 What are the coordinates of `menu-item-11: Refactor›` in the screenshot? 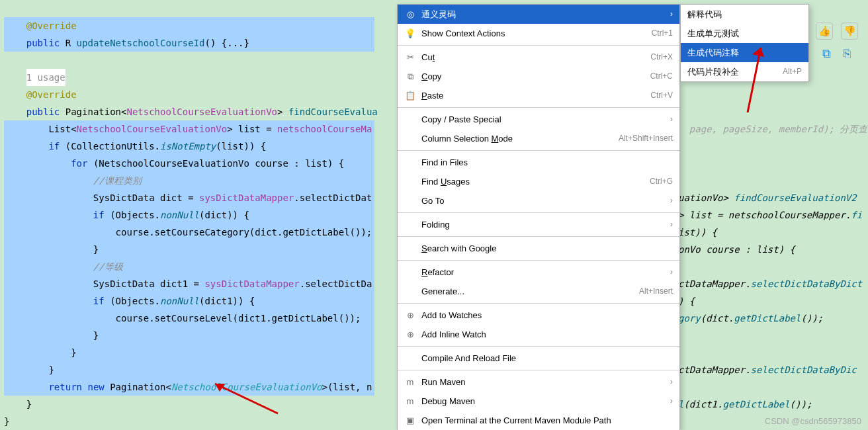 It's located at (539, 273).